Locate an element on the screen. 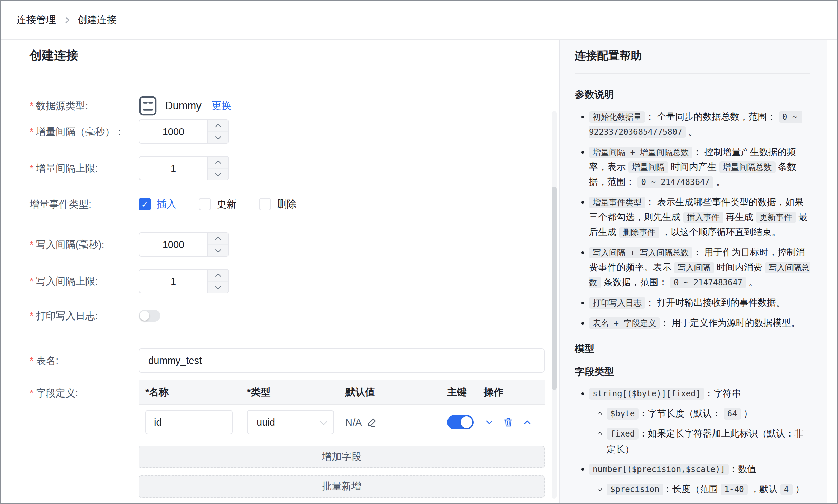  help-bullet: 增量事件类型： 表示生成哪些事件类型的数据，如果三个都勾选，则先生成 插入事件 … is located at coordinates (699, 217).